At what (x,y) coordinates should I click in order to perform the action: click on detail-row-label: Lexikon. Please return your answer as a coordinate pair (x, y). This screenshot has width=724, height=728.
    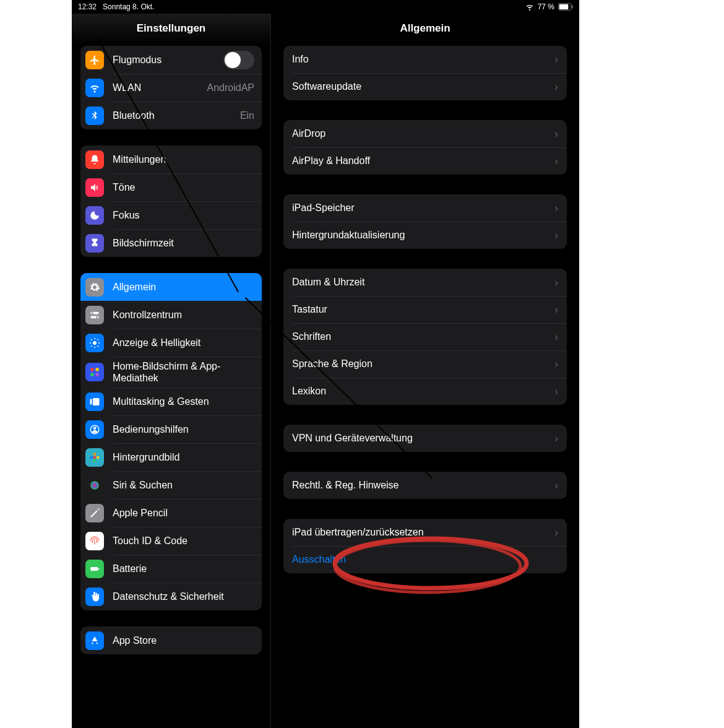
    Looking at the image, I should click on (423, 391).